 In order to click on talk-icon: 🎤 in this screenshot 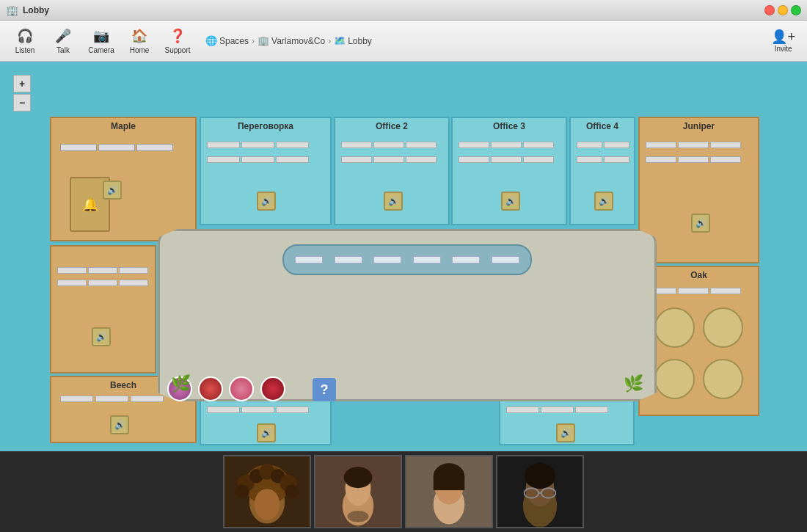, I will do `click(63, 36)`.